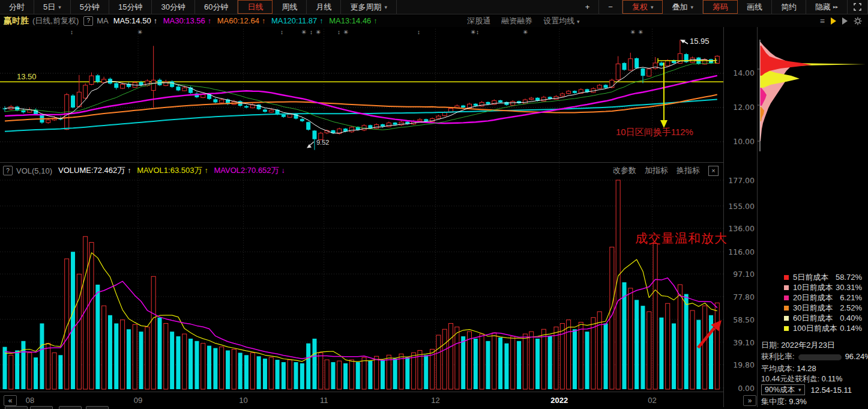  What do you see at coordinates (720, 7) in the screenshot?
I see `tool-button: 筹码` at bounding box center [720, 7].